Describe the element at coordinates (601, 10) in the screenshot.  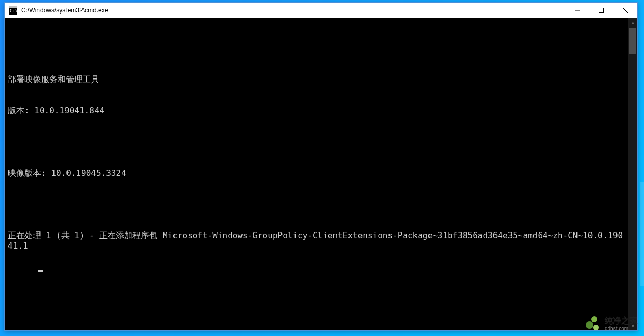
I see `maximize-button` at that location.